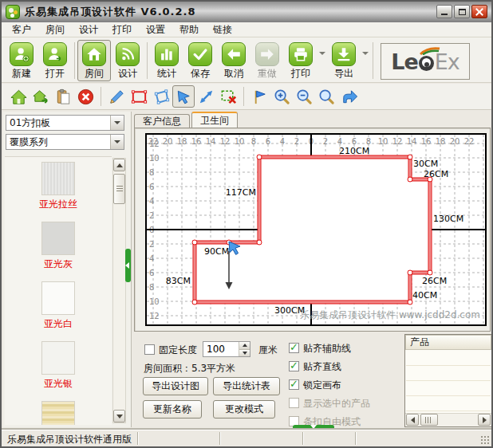 This screenshot has width=493, height=448. I want to click on status-bar: 乐易集成吊顶设计软件通用版, so click(246, 438).